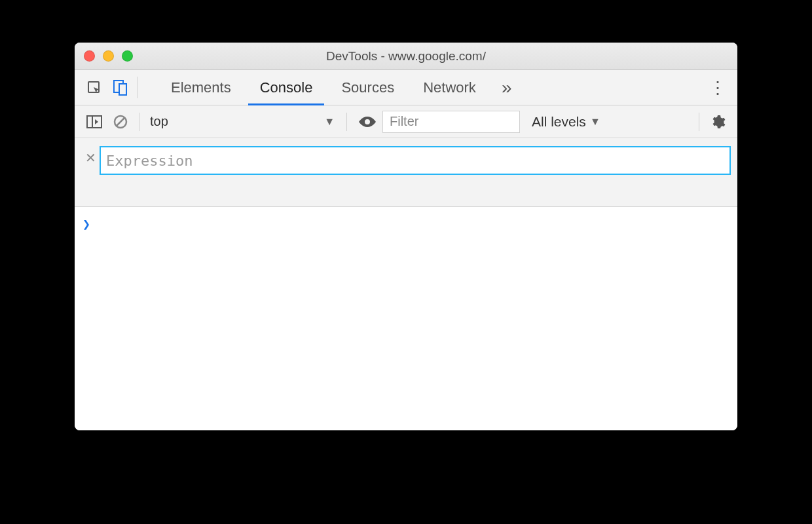 The width and height of the screenshot is (812, 524). What do you see at coordinates (89, 56) in the screenshot?
I see `window-close-button` at bounding box center [89, 56].